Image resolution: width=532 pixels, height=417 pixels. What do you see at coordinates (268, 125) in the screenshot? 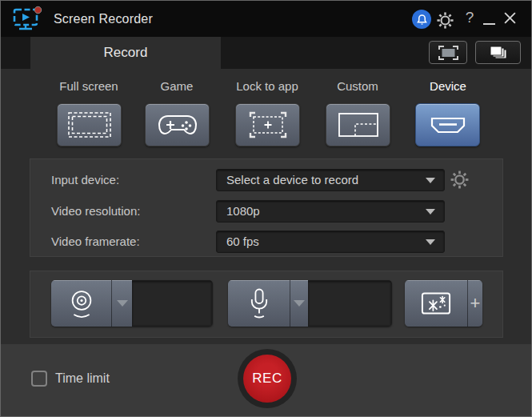
I see `lock-to-app-icon` at bounding box center [268, 125].